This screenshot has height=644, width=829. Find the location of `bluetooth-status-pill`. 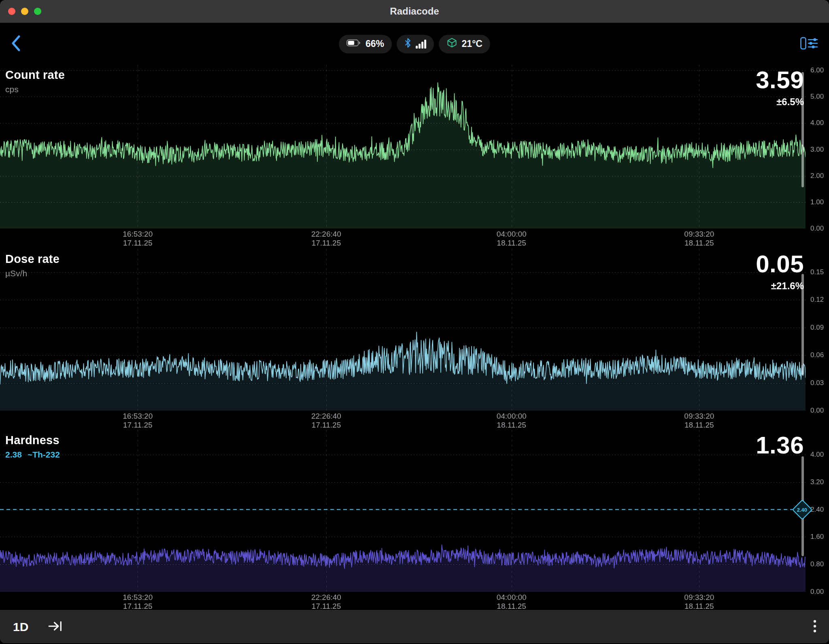

bluetooth-status-pill is located at coordinates (415, 44).